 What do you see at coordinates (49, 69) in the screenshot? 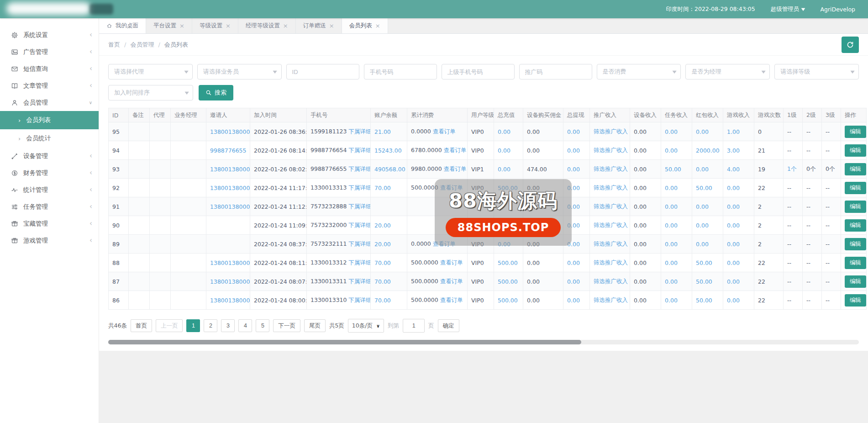
I see `sidebar-item-sms: 短信查询‹` at bounding box center [49, 69].